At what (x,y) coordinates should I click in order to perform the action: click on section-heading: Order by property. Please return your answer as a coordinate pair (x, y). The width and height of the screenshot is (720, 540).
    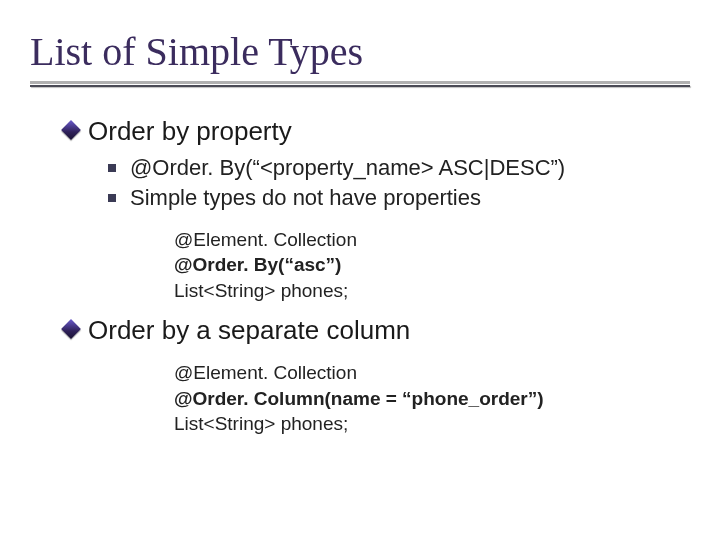
    Looking at the image, I should click on (190, 132).